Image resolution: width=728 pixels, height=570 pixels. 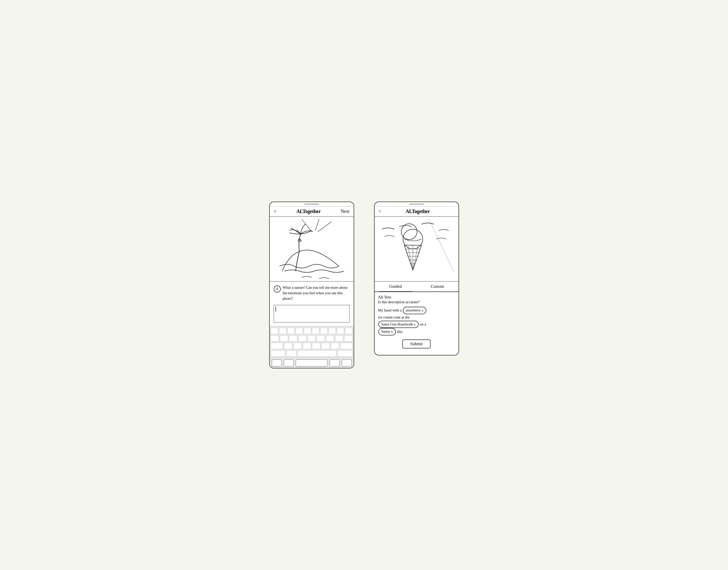 What do you see at coordinates (398, 324) in the screenshot?
I see `tag-santa-cruz: Santa Cruz Boardwalk x` at bounding box center [398, 324].